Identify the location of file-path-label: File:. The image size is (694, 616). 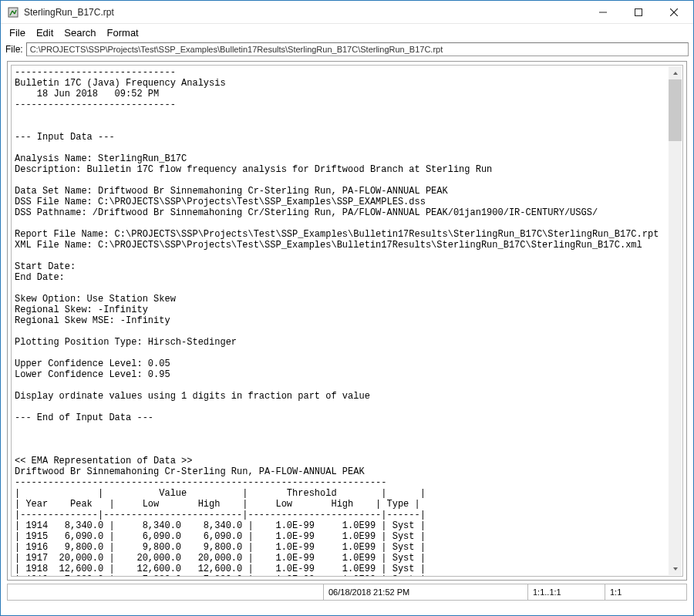
(14, 49).